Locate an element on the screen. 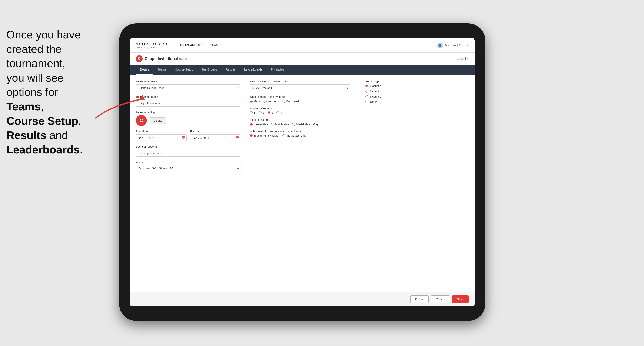 This screenshot has width=644, height=346. rounds-3: 3 is located at coordinates (270, 113).